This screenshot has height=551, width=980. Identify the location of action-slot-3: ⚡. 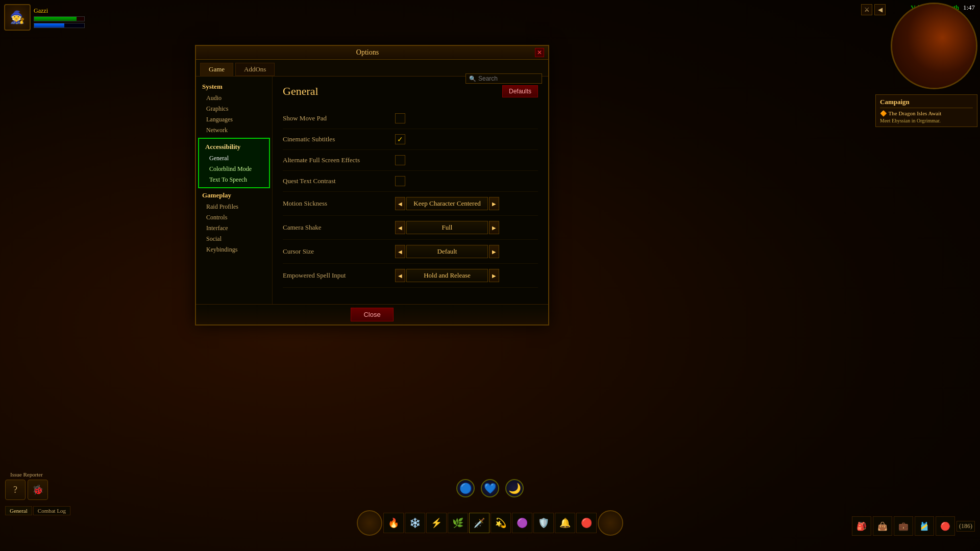
(436, 523).